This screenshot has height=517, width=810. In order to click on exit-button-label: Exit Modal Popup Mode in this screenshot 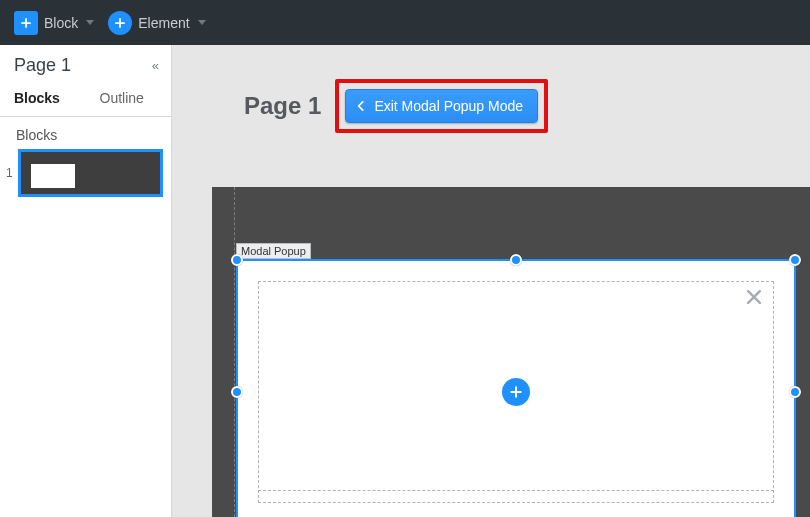, I will do `click(448, 106)`.